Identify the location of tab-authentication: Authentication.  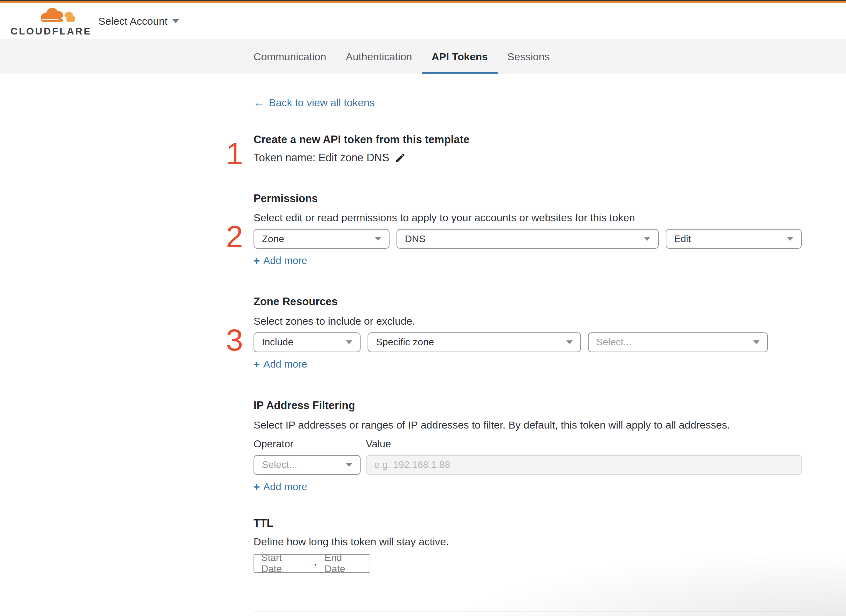
(379, 57).